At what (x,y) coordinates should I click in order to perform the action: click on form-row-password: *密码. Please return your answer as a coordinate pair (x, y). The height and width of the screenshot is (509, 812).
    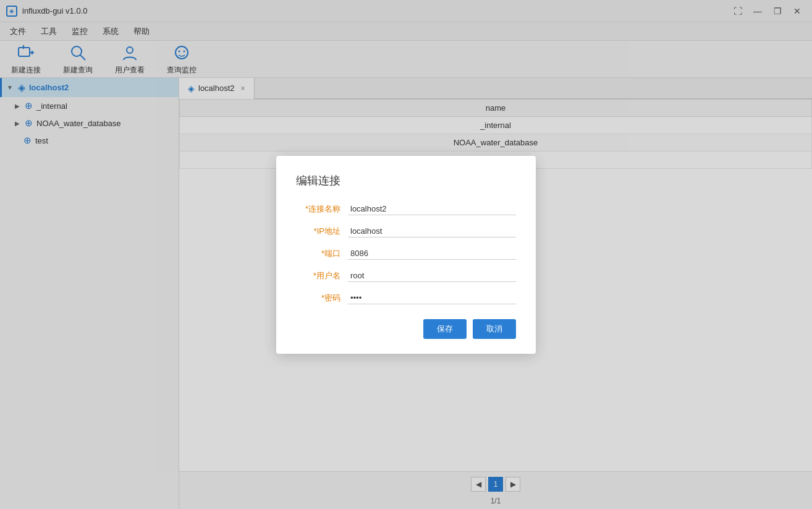
    Looking at the image, I should click on (406, 298).